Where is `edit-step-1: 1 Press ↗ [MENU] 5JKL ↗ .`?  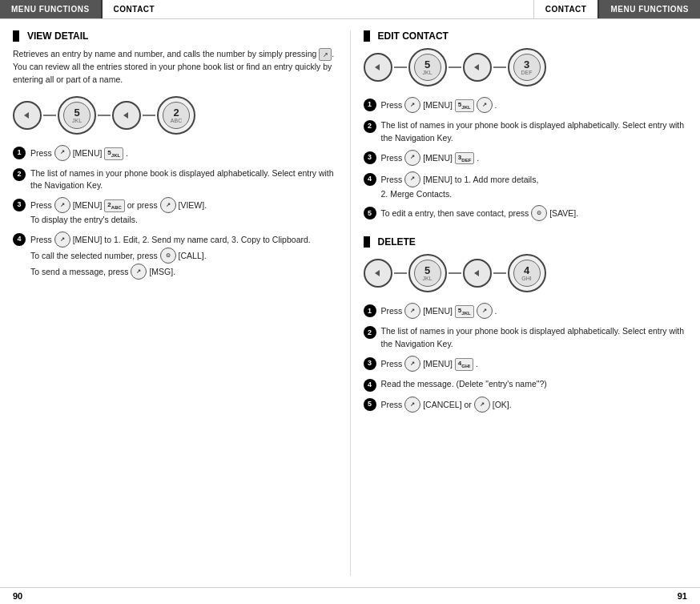
edit-step-1: 1 Press ↗ [MENU] 5JKL ↗ . is located at coordinates (525, 106).